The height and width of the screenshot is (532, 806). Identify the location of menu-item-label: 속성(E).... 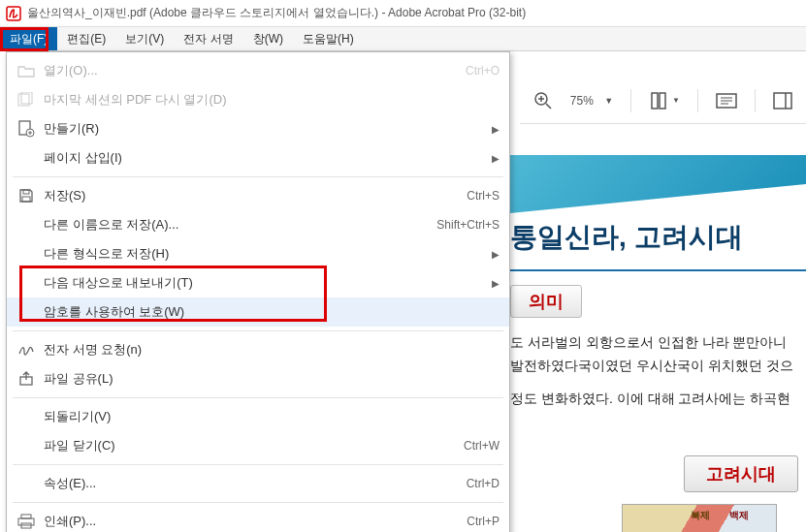
(226, 484).